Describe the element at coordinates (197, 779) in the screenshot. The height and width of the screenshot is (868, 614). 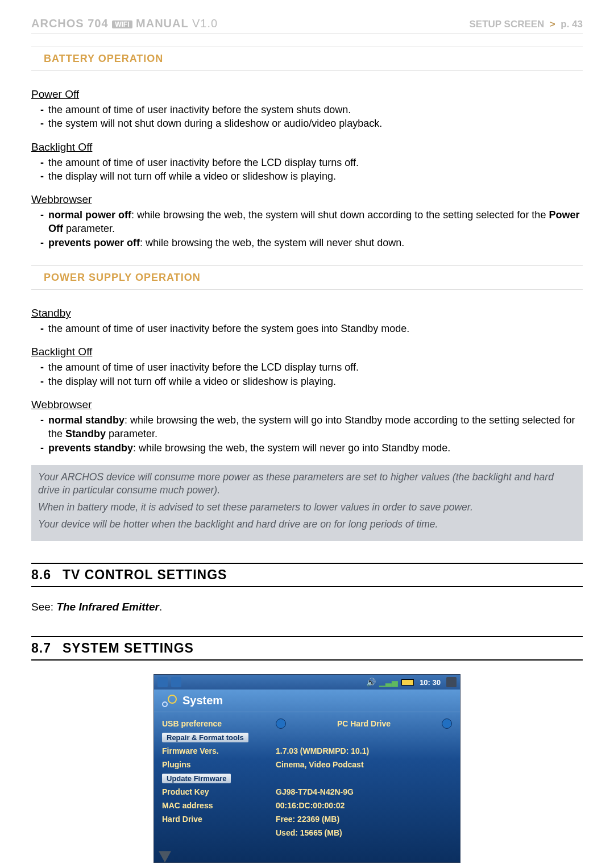
I see `update-firmware-button: Update Firmware` at that location.